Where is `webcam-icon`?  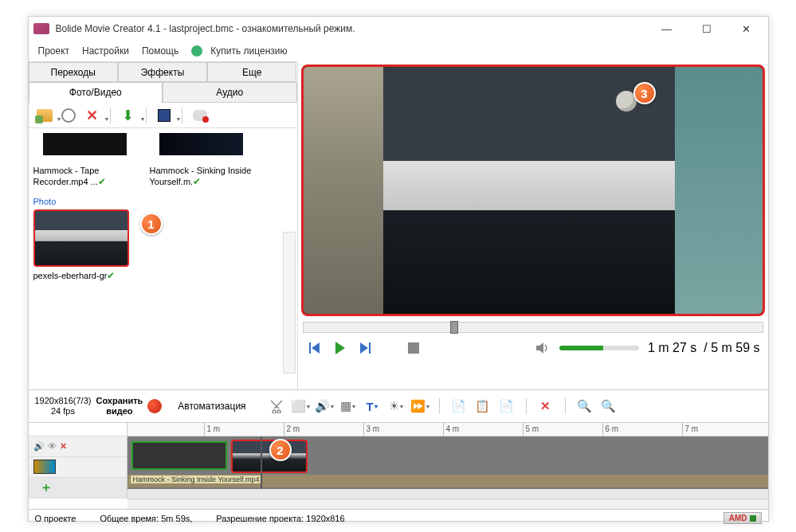
webcam-icon is located at coordinates (200, 115).